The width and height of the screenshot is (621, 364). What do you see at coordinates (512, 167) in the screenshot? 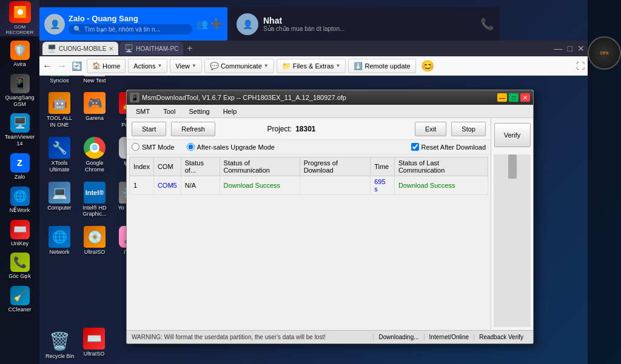
I see `scroll-handle` at bounding box center [512, 167].